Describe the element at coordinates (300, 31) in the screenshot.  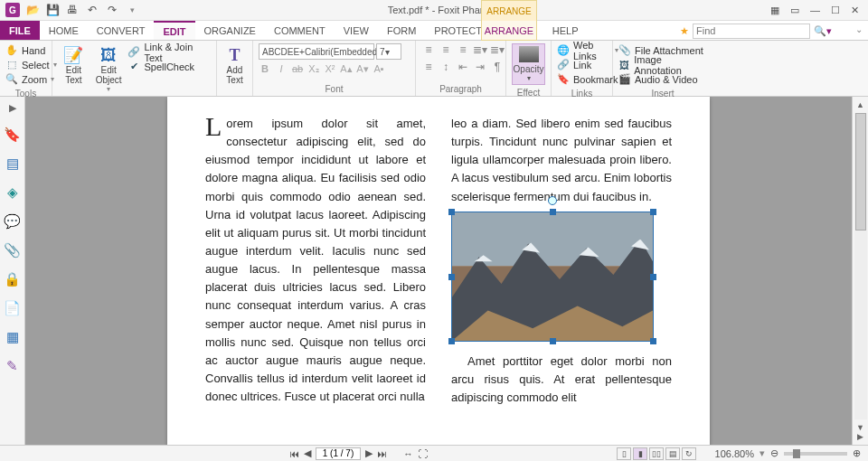
I see `tab-comment: COMMENT` at that location.